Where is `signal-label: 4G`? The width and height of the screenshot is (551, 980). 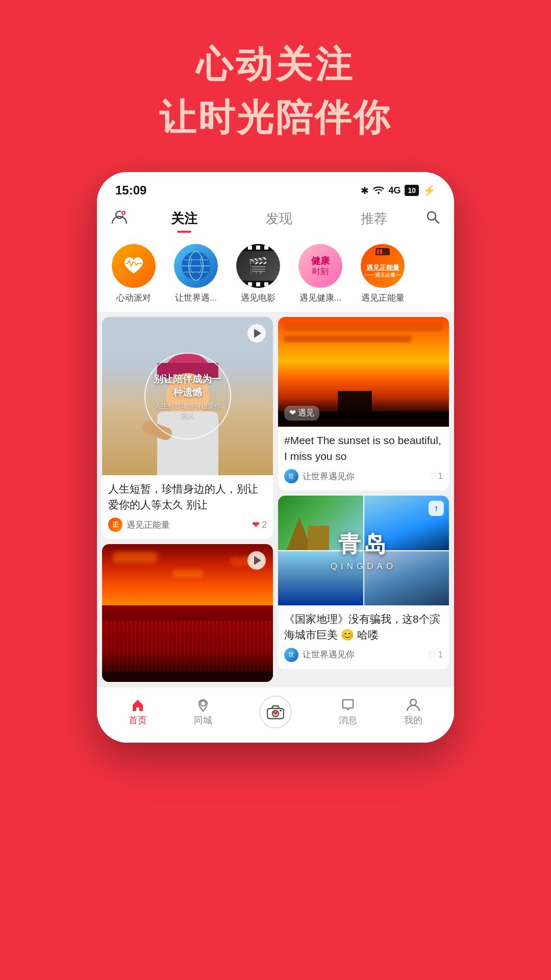 signal-label: 4G is located at coordinates (394, 191).